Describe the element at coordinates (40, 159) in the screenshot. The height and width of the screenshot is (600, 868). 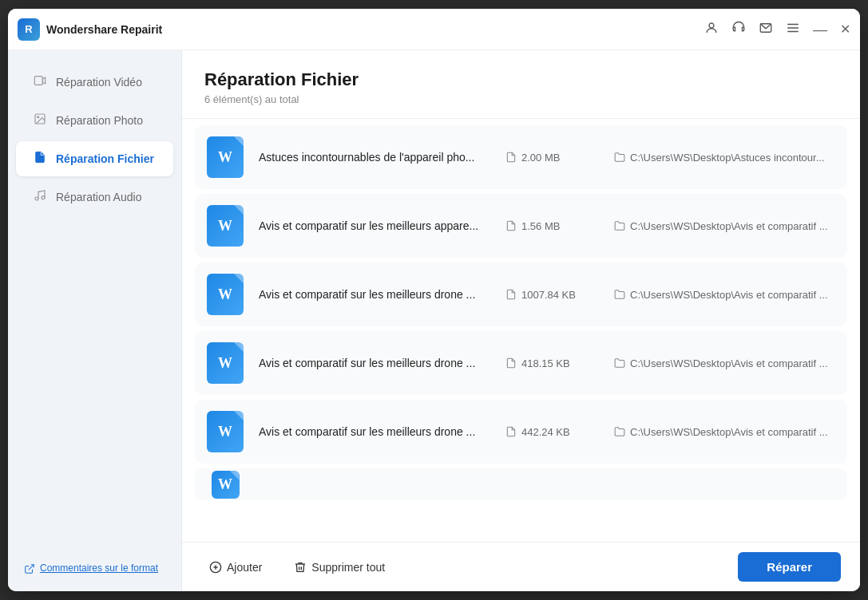
I see `file-icon` at that location.